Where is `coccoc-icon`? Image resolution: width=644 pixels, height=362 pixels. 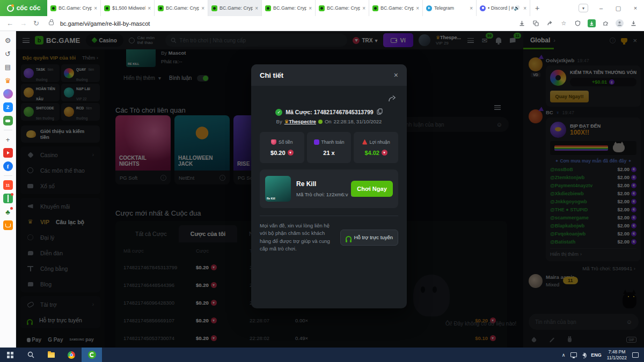
coccoc-icon is located at coordinates (92, 355).